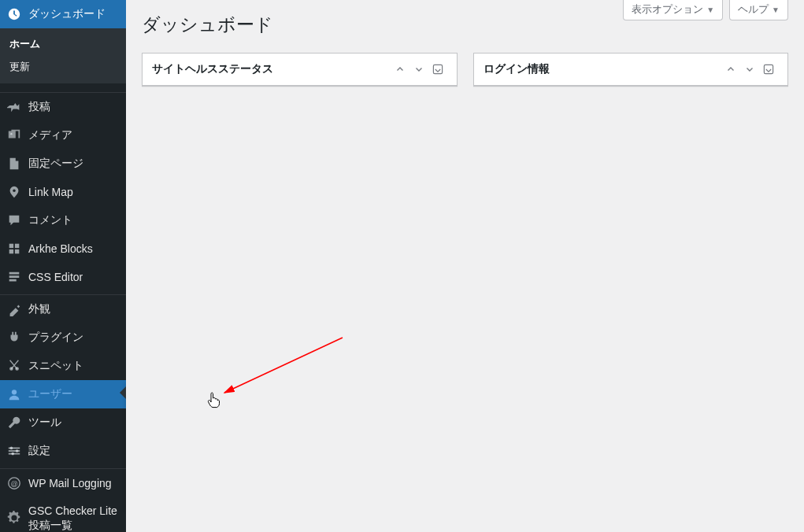 This screenshot has width=804, height=532. What do you see at coordinates (14, 394) in the screenshot?
I see `users-icon` at bounding box center [14, 394].